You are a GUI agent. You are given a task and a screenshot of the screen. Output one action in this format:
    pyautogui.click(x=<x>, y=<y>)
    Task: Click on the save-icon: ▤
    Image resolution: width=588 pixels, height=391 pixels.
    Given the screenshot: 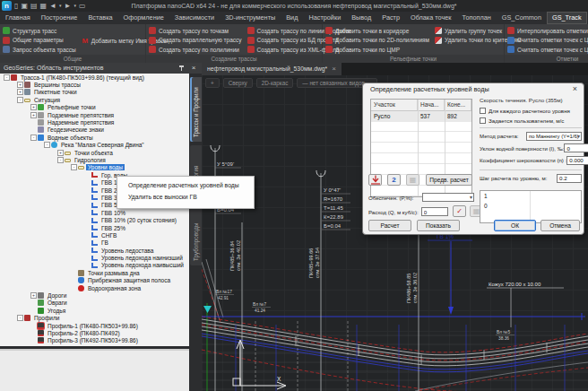 What is the action you would take?
    pyautogui.click(x=34, y=5)
    